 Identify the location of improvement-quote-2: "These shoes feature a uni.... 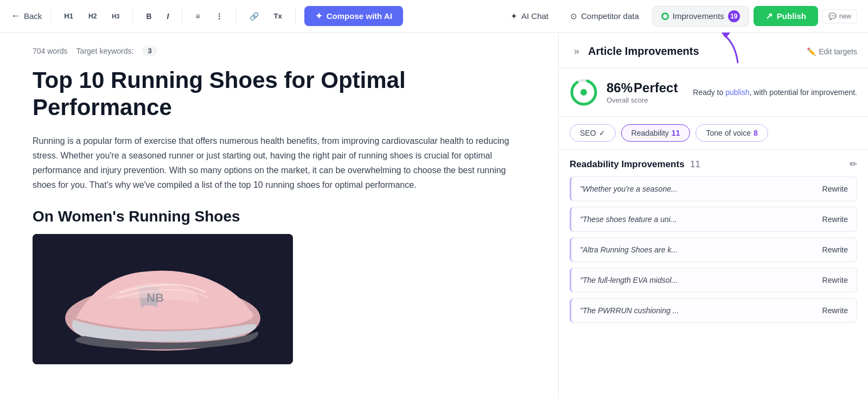
(699, 219).